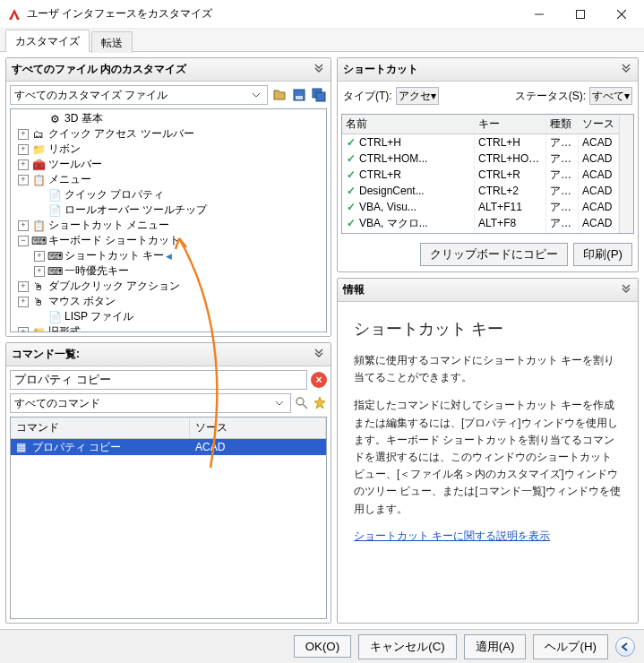 Image resolution: width=644 pixels, height=663 pixels. I want to click on command-source: ACAD, so click(258, 447).